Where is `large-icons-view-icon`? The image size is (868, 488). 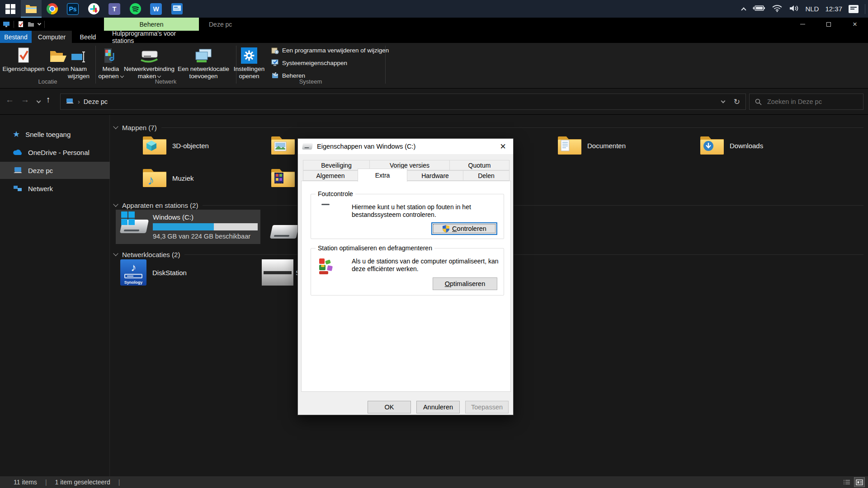
large-icons-view-icon is located at coordinates (859, 482).